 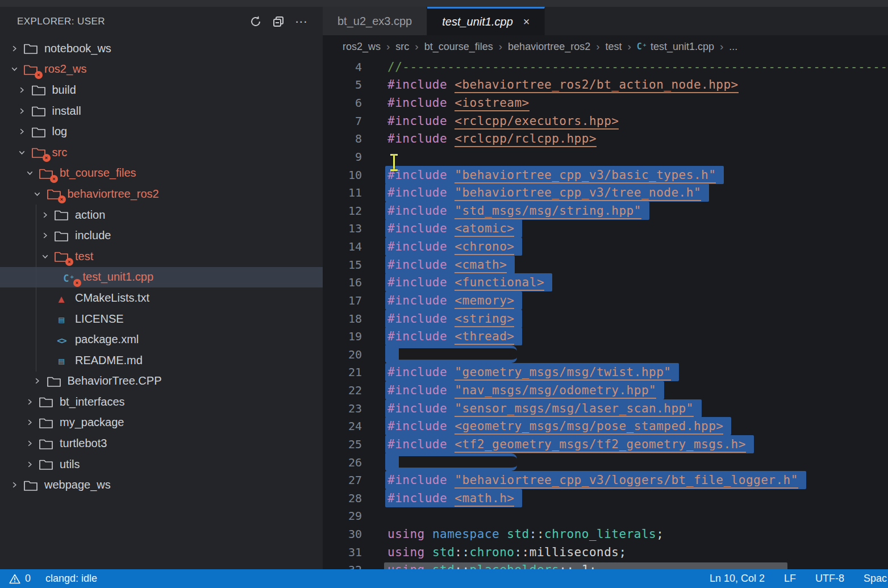 I want to click on line-number: 29, so click(x=342, y=516).